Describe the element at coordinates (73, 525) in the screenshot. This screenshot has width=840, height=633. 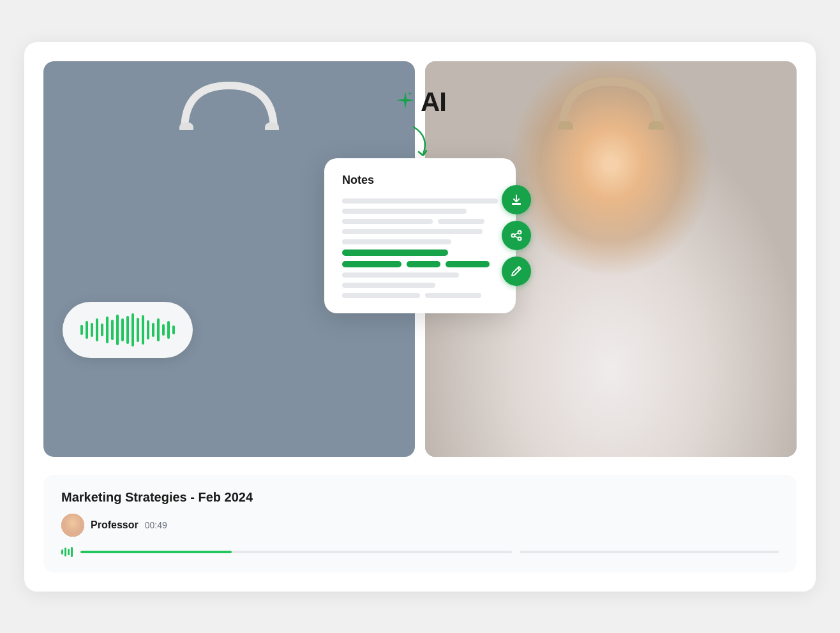
I see `avatar` at that location.